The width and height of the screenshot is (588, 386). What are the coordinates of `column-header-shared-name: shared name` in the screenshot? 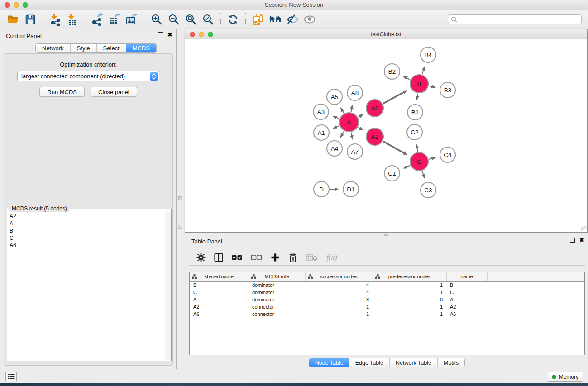 It's located at (219, 277).